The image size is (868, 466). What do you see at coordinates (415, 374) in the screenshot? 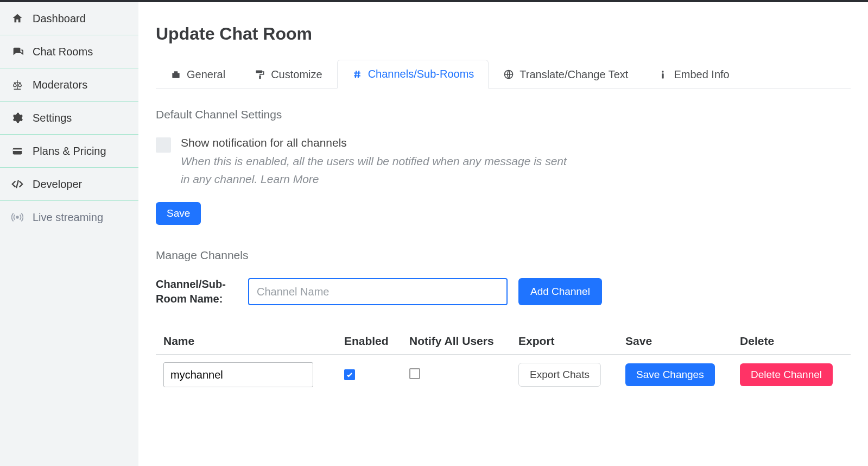
I see `row-notify-checkbox` at bounding box center [415, 374].